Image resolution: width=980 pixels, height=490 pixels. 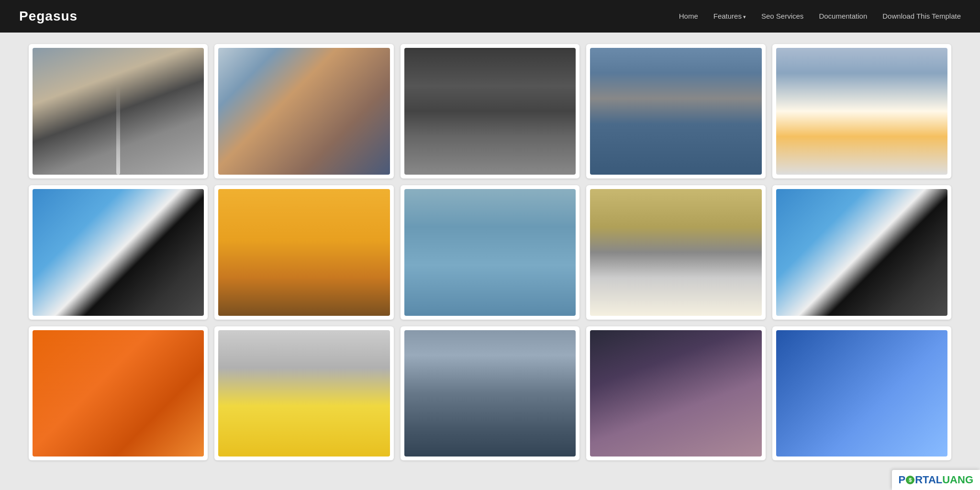 What do you see at coordinates (910, 480) in the screenshot?
I see `watermark-coin-icon` at bounding box center [910, 480].